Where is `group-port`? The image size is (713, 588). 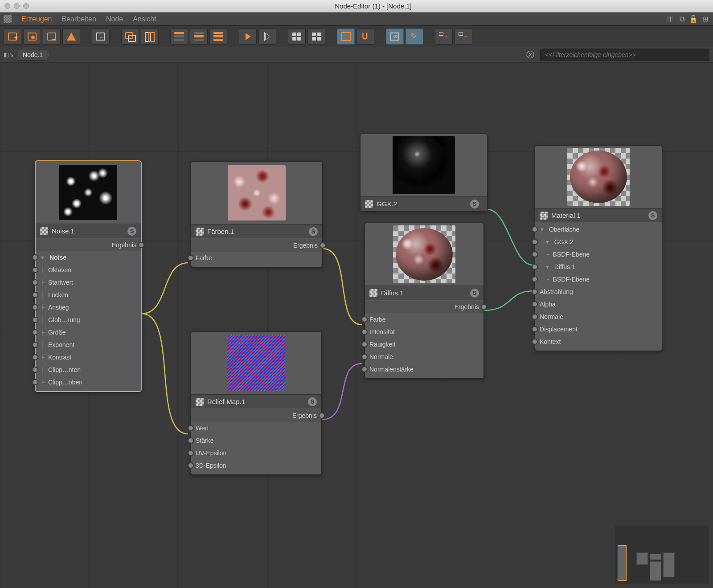
group-port is located at coordinates (35, 257).